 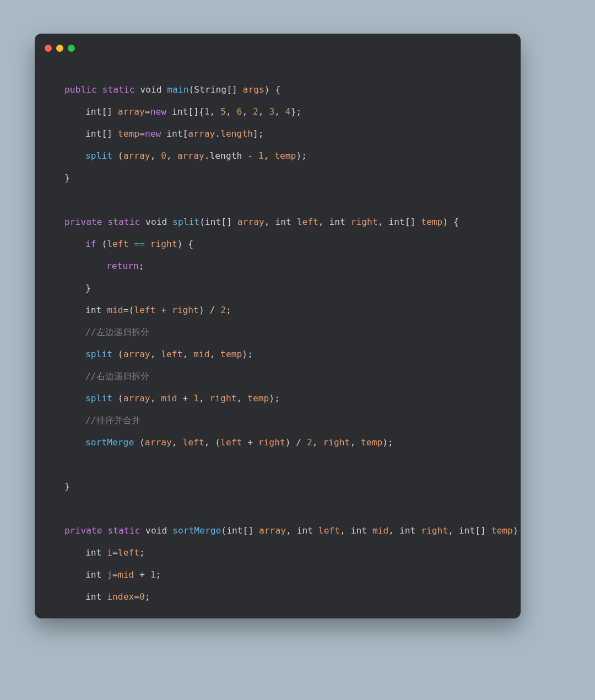 What do you see at coordinates (113, 420) in the screenshot?
I see `comment: //排序并合并` at bounding box center [113, 420].